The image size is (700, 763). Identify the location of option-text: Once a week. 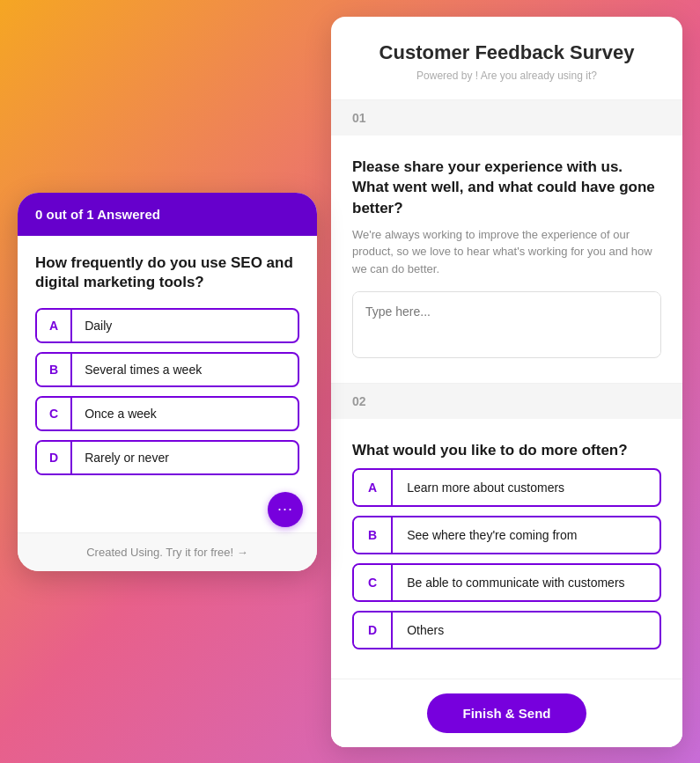
(121, 414).